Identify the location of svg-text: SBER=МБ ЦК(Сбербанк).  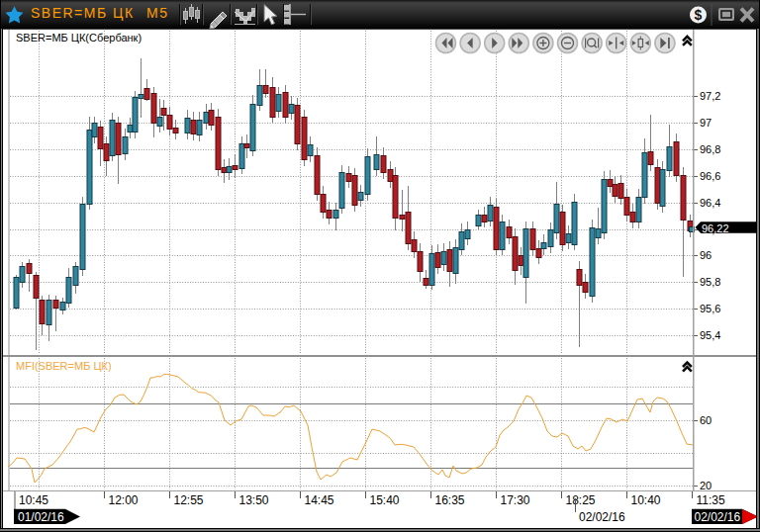
(79, 38).